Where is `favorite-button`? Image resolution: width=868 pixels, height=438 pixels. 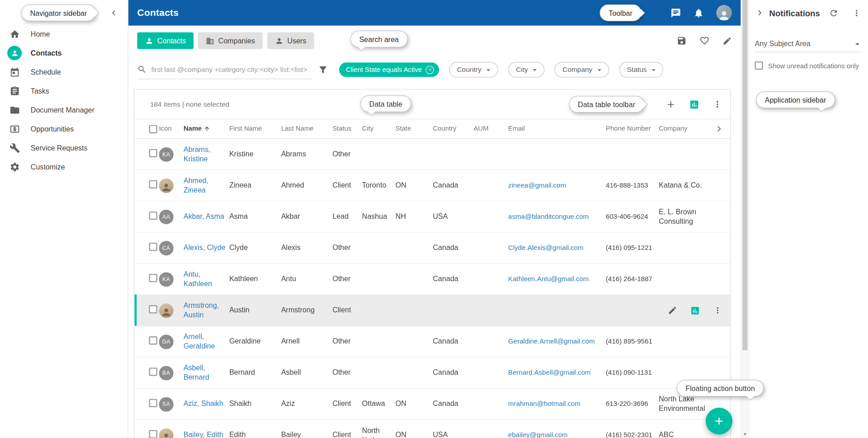 favorite-button is located at coordinates (704, 41).